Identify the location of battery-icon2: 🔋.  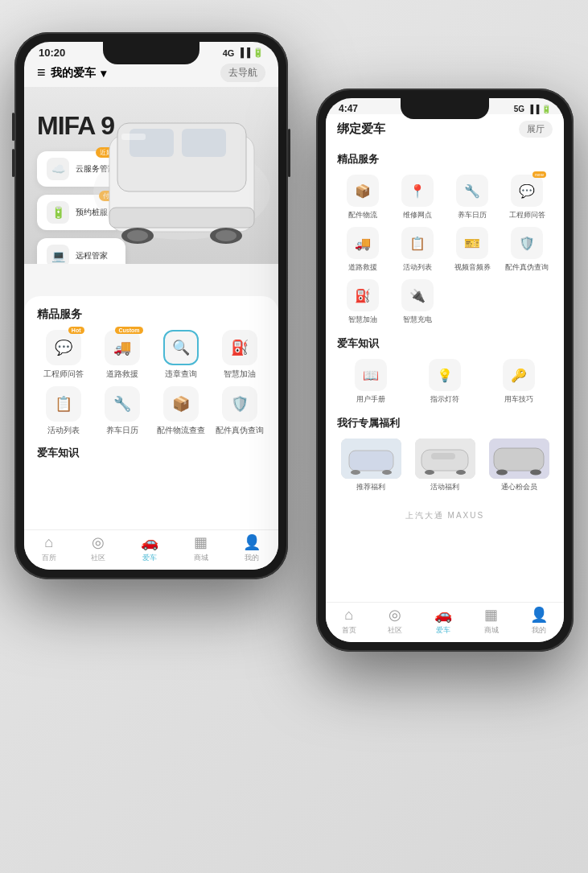
(58, 212).